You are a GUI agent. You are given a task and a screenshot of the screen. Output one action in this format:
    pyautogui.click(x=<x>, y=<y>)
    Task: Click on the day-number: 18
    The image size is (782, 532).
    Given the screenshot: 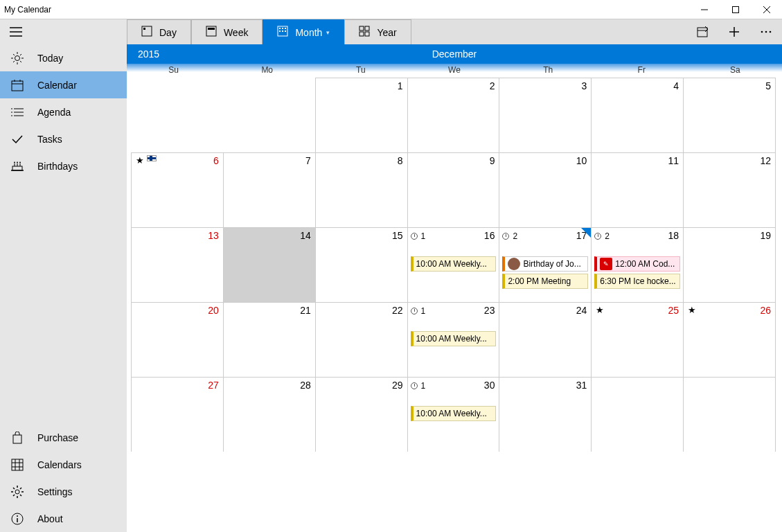 What is the action you would take?
    pyautogui.click(x=674, y=236)
    